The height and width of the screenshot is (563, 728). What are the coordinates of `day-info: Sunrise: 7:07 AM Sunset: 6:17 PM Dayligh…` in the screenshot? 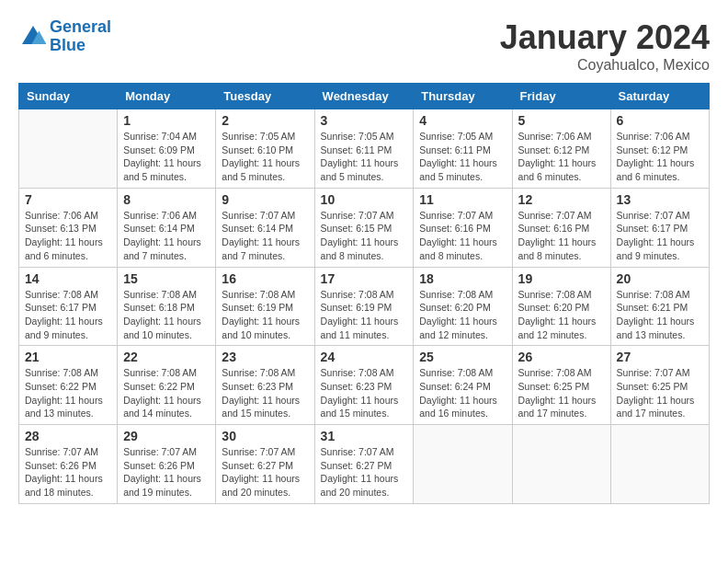 It's located at (660, 236).